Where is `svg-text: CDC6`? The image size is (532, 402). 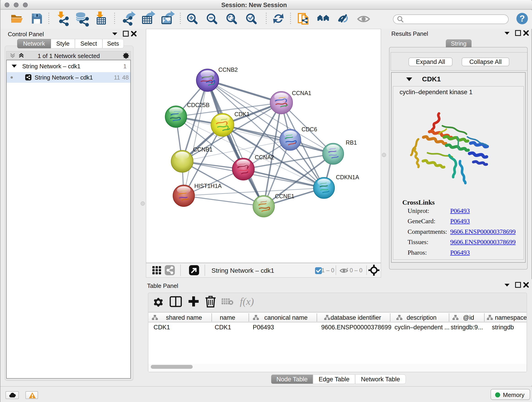 svg-text: CDC6 is located at coordinates (309, 129).